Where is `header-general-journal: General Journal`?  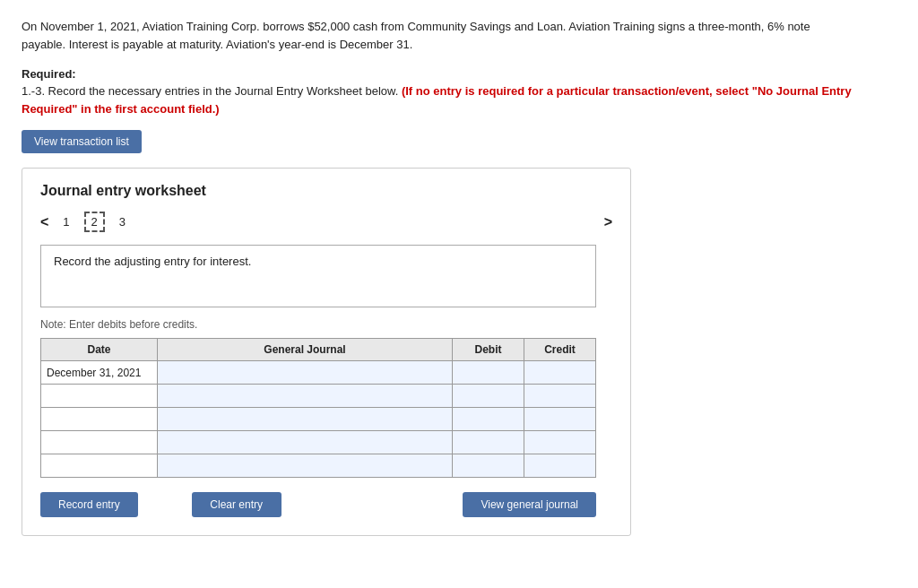 header-general-journal: General Journal is located at coordinates (305, 350).